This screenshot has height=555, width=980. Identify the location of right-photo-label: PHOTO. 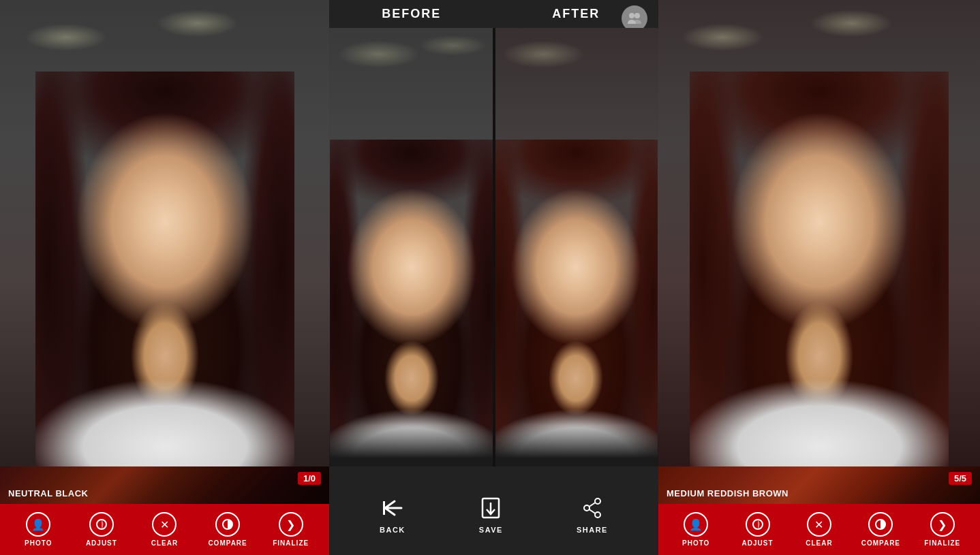
(696, 543).